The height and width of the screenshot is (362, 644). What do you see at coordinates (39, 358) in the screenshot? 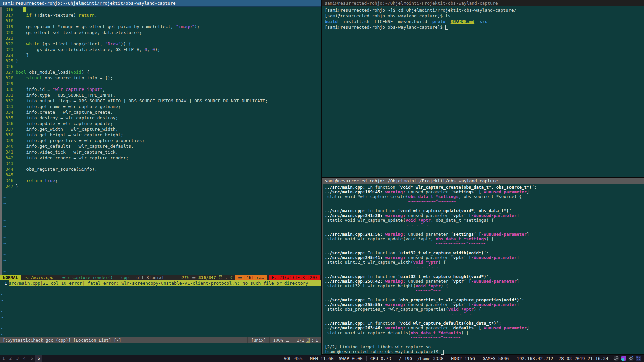
I see `workspace-button-6: 6` at bounding box center [39, 358].